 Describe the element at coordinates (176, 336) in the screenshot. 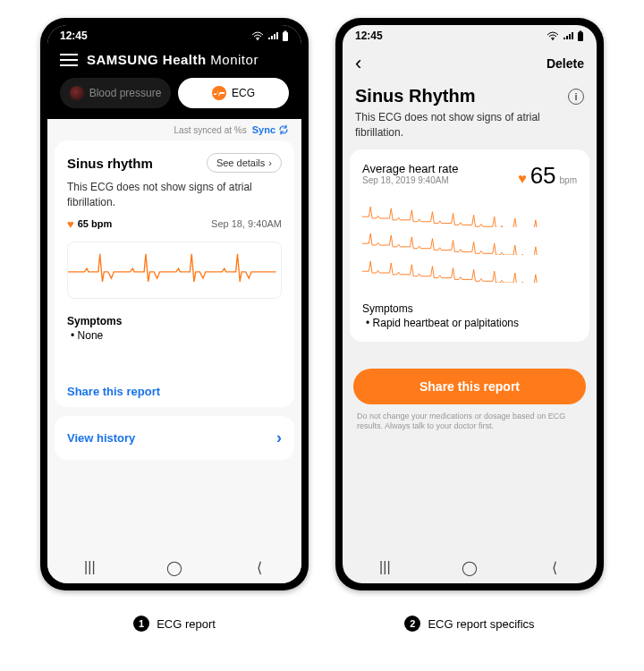

I see `symptoms-value: None` at that location.